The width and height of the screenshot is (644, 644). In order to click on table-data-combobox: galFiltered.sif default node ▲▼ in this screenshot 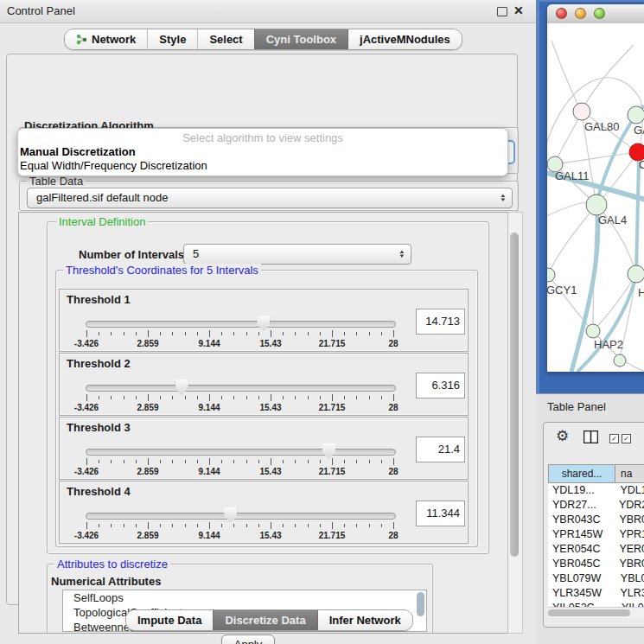, I will do `click(270, 198)`.